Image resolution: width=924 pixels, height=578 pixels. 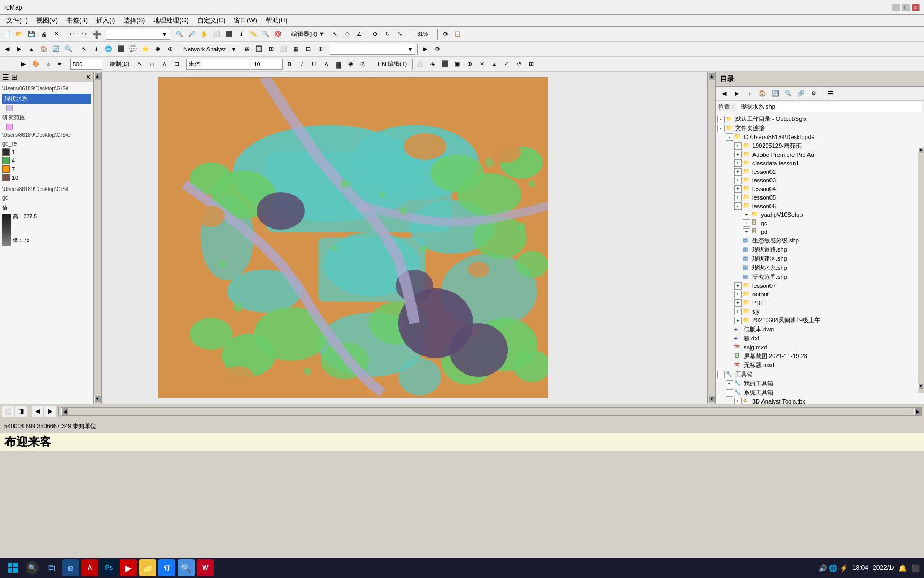 I want to click on bottom-layout: ⬜, so click(x=8, y=412).